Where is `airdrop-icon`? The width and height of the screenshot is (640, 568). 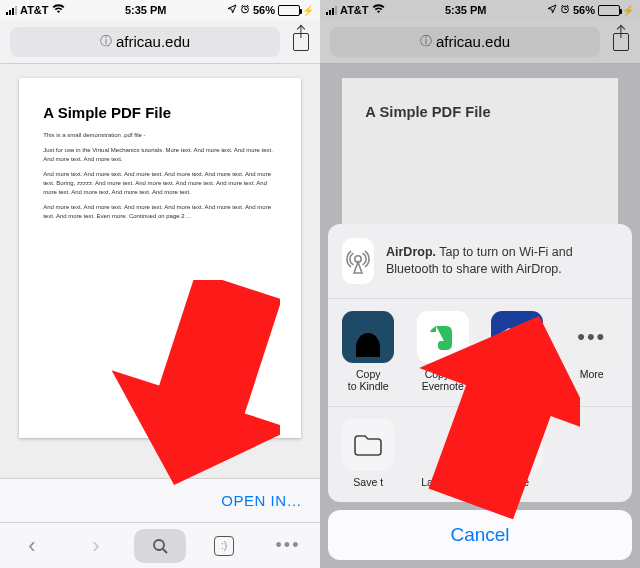 airdrop-icon is located at coordinates (358, 261).